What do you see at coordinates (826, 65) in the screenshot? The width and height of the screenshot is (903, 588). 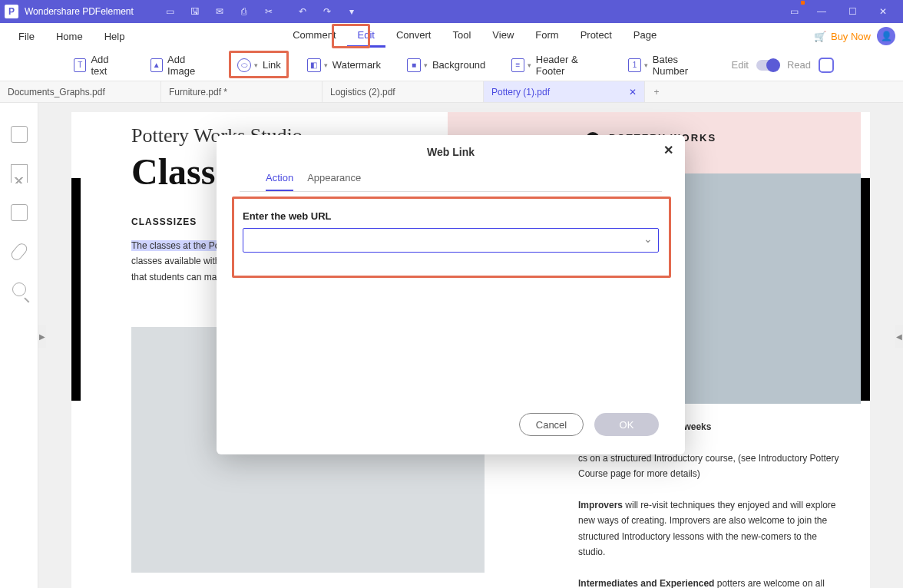 I see `settings-icon` at bounding box center [826, 65].